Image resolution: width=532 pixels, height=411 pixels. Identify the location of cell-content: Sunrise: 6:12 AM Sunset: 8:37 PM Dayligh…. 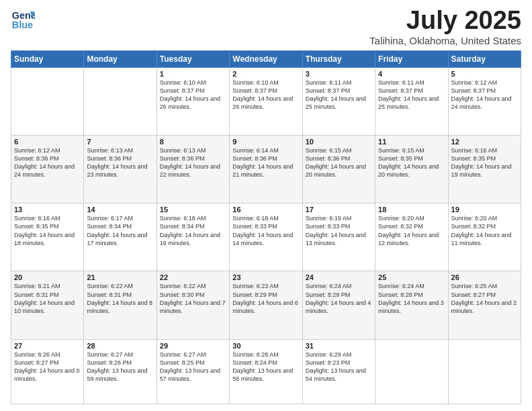
(485, 95).